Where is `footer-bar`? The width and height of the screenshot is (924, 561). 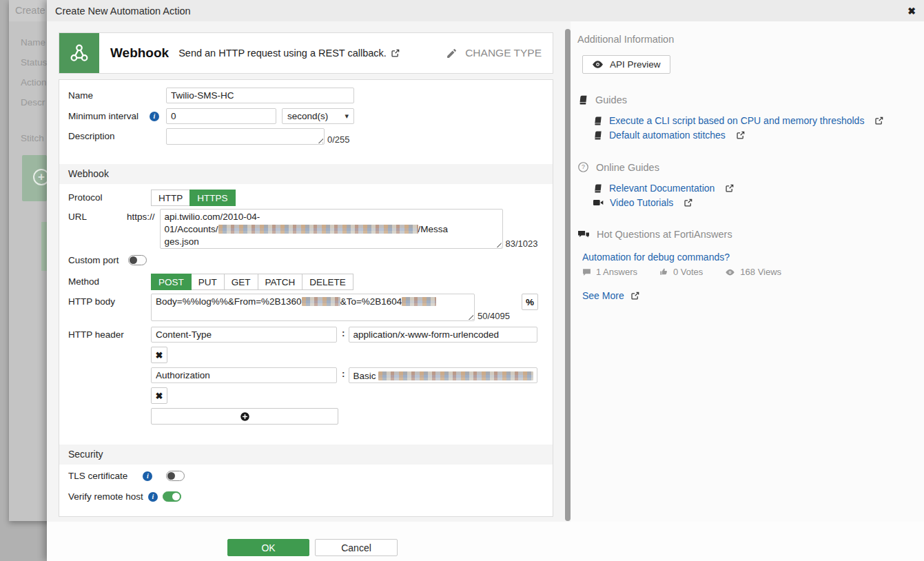 footer-bar is located at coordinates (485, 542).